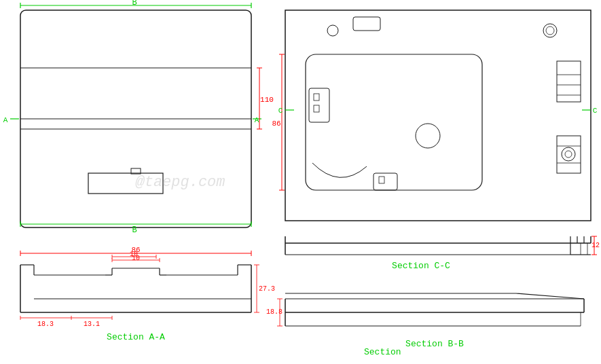 The height and width of the screenshot is (364, 601). What do you see at coordinates (136, 258) in the screenshot?
I see `svg-text: 10` at bounding box center [136, 258].